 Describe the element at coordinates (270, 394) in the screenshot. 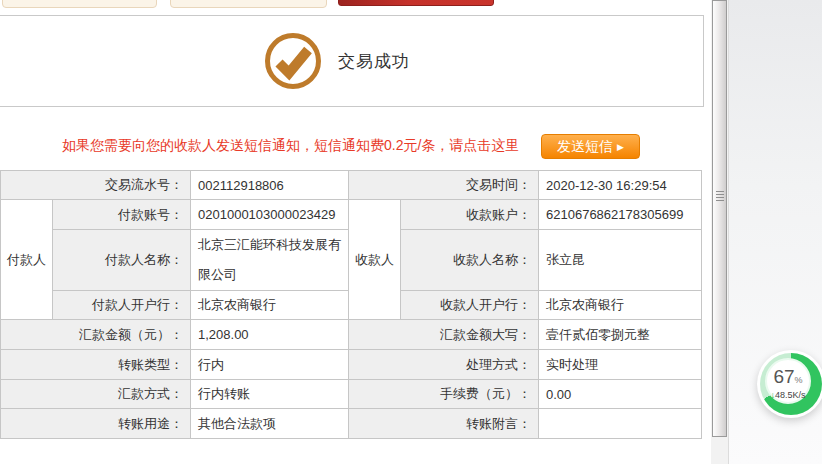

I see `remit-mode-value: 行内转账` at that location.